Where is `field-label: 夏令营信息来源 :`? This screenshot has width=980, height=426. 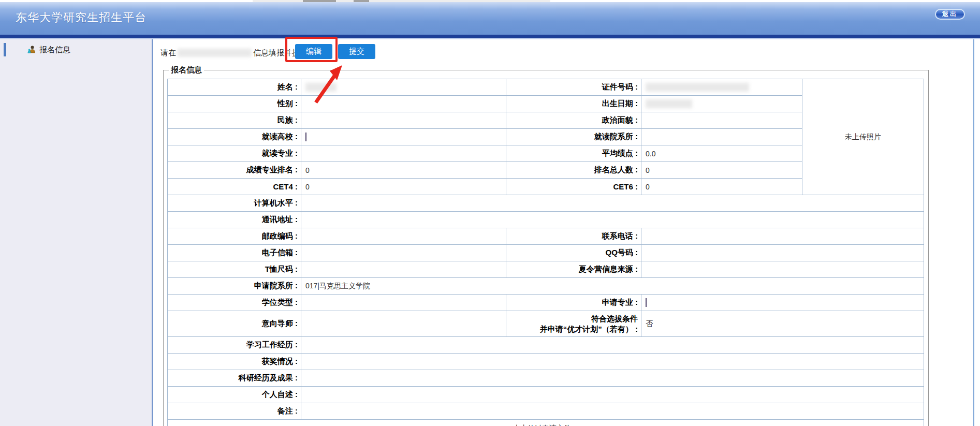 field-label: 夏令营信息来源 : is located at coordinates (574, 270).